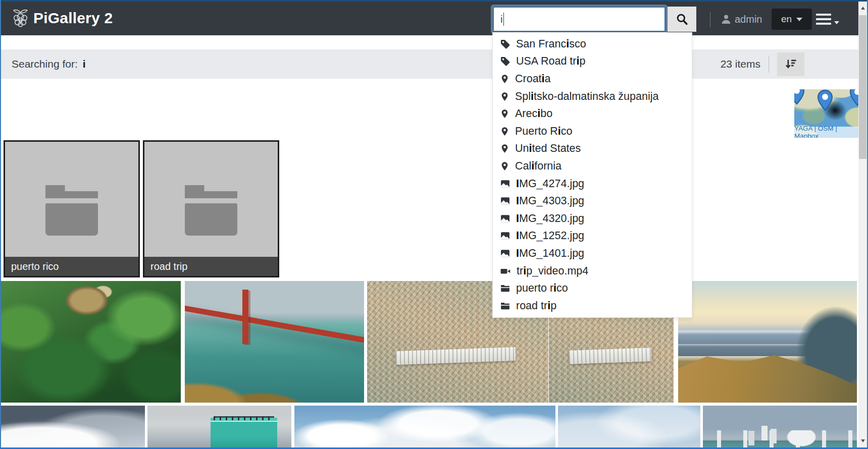  Describe the element at coordinates (73, 427) in the screenshot. I see `photo-thumbnail-storm-clouds` at that location.